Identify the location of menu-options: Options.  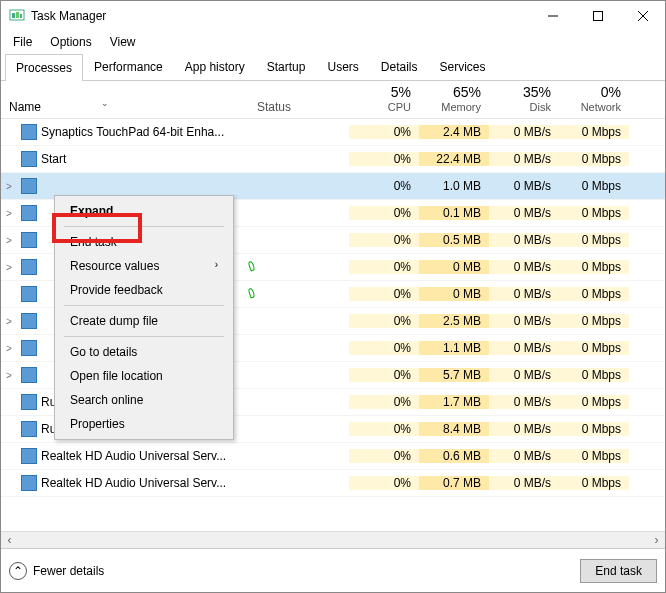
(70, 42).